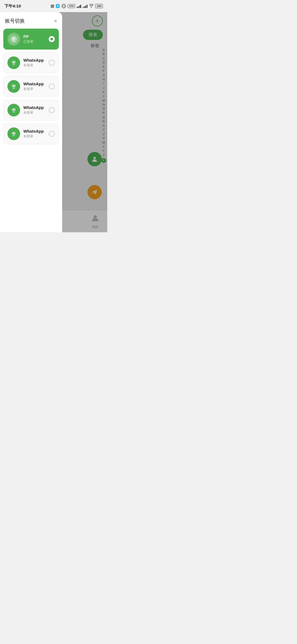  What do you see at coordinates (99, 6) in the screenshot?
I see `battery-icon: 100` at bounding box center [99, 6].